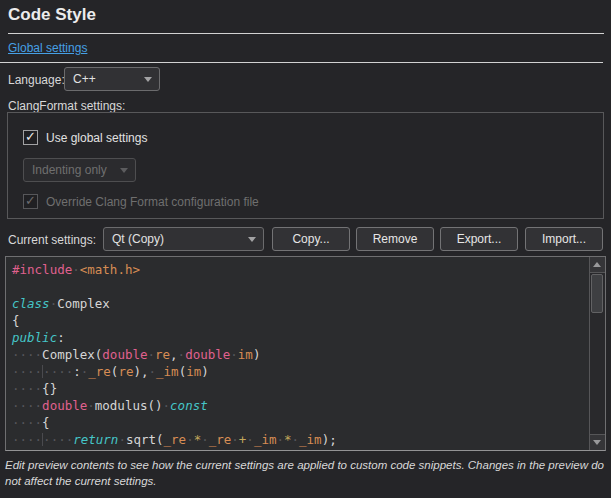 The image size is (611, 498). What do you see at coordinates (110, 270) in the screenshot?
I see `code-token-inc: <math.h>` at bounding box center [110, 270].